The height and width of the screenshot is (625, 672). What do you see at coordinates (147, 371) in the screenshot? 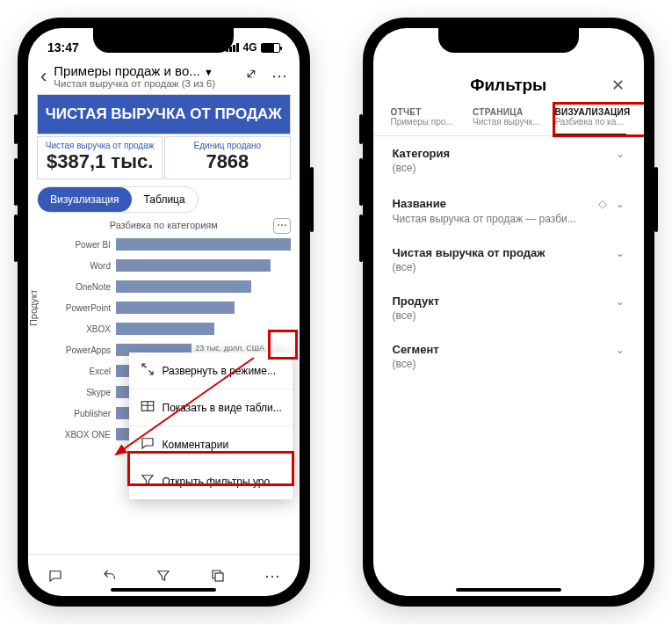
I see `fullscreen-icon` at bounding box center [147, 371].